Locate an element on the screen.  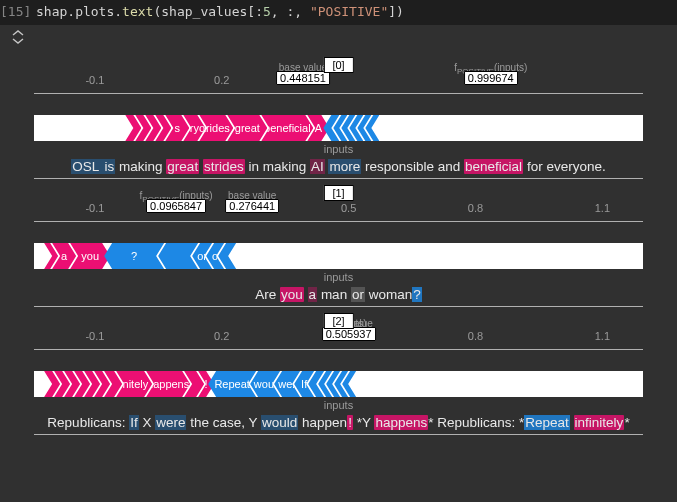
token: AI is located at coordinates (318, 166).